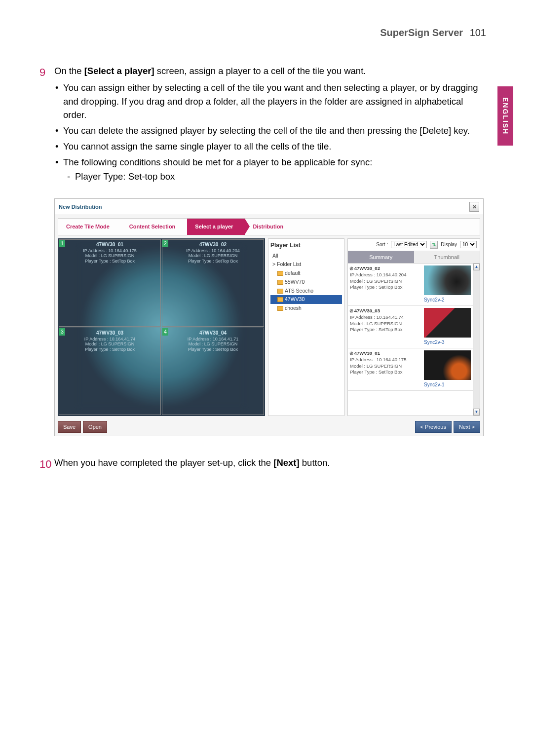  I want to click on step9-lead-after: screen, assign a player to a cell of the…, so click(261, 71).